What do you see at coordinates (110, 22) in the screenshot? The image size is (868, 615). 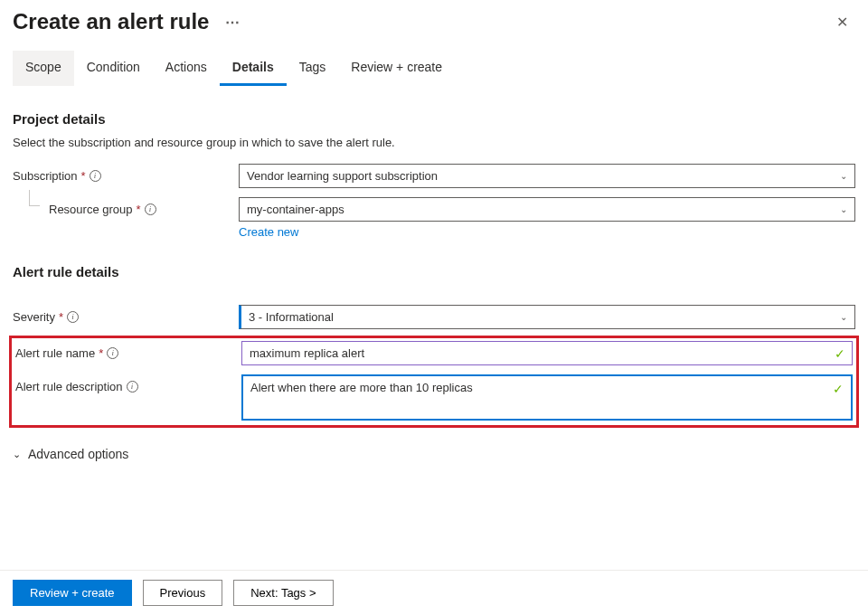 I see `page-title: Create an alert rule` at bounding box center [110, 22].